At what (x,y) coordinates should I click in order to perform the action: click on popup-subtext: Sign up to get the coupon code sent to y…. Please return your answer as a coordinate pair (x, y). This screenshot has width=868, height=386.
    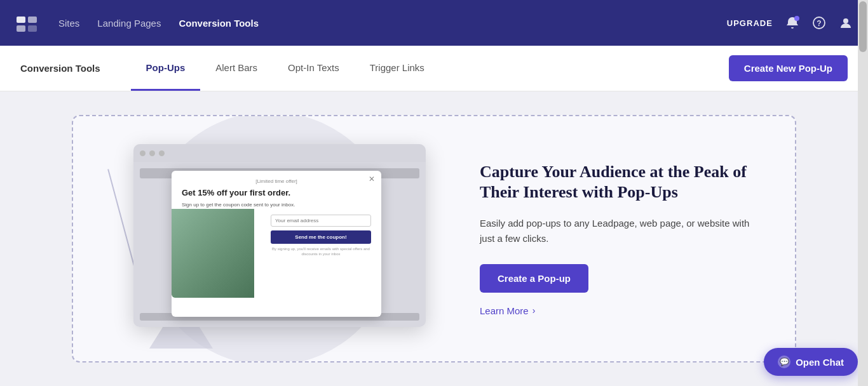
    Looking at the image, I should click on (276, 204).